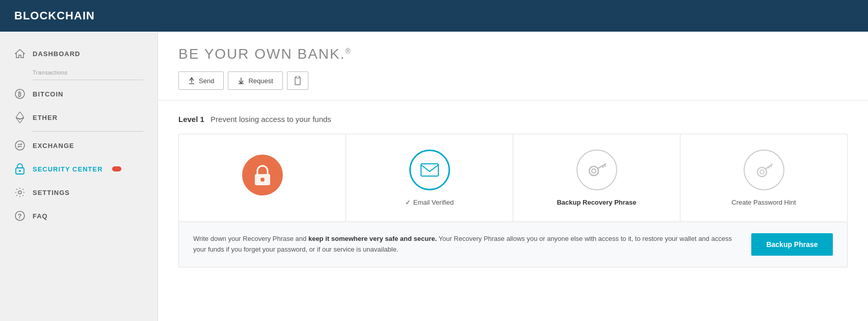  Describe the element at coordinates (792, 244) in the screenshot. I see `backup-phrase-button: Backup Phrase` at that location.